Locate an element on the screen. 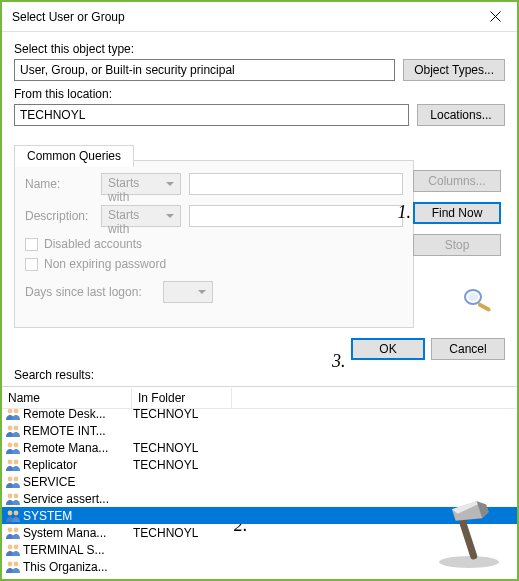 This screenshot has height=581, width=519. cell-name: Replicator is located at coordinates (78, 465).